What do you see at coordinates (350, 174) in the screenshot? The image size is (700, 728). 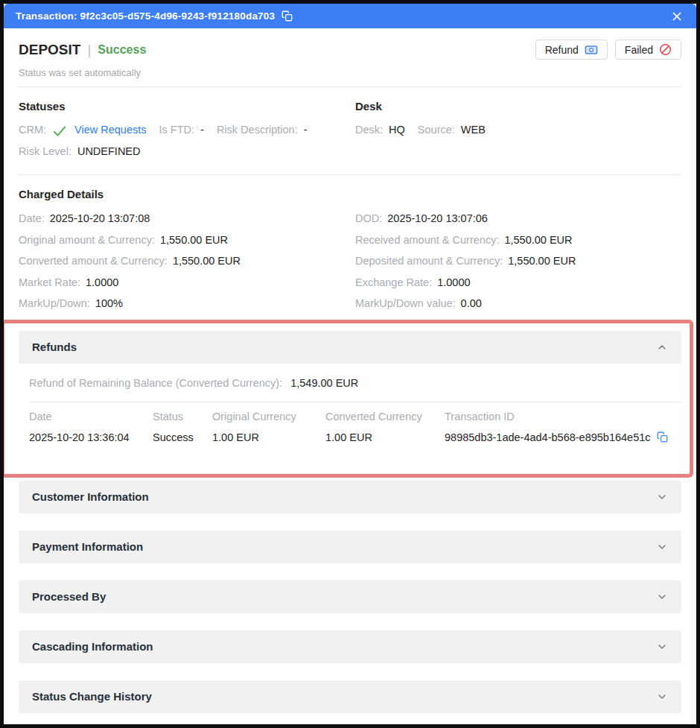 I see `divider` at bounding box center [350, 174].